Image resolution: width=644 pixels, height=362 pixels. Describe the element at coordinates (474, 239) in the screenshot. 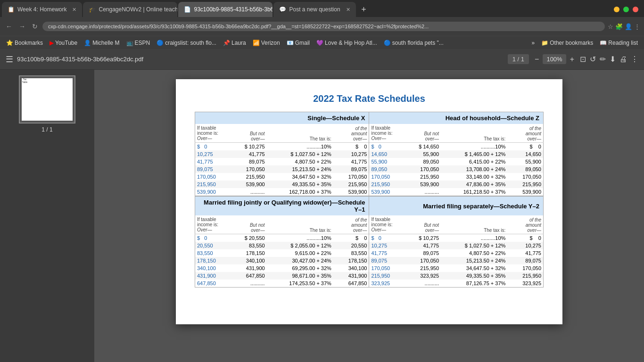

I see `sy2-tax-0: ..........10%` at that location.